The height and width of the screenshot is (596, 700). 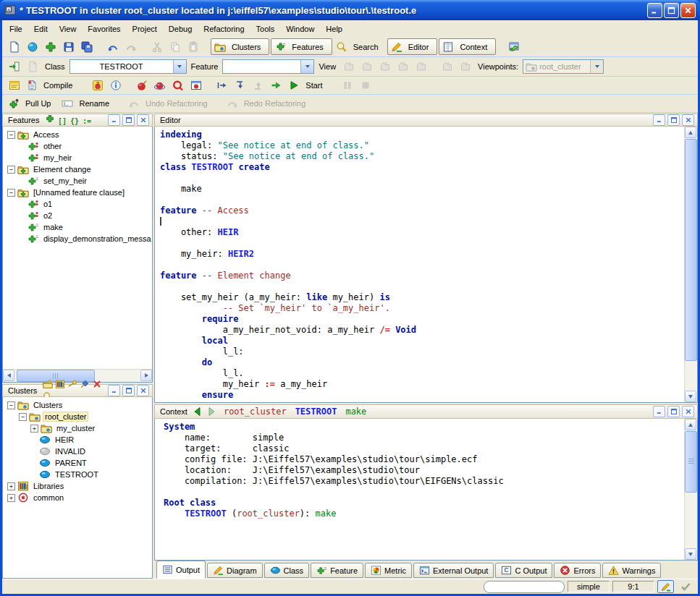 I want to click on breadcrumb-root_cluster: root_cluster, so click(x=255, y=412).